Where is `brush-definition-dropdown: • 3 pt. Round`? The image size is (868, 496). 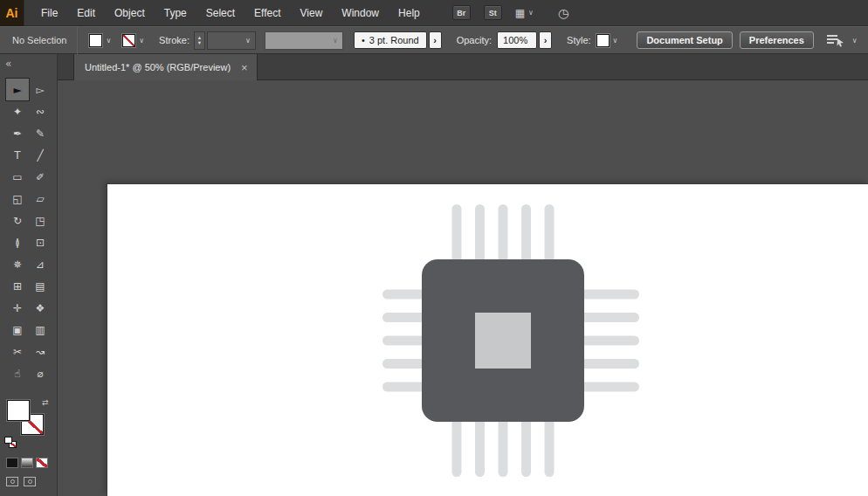
brush-definition-dropdown: • 3 pt. Round is located at coordinates (390, 40).